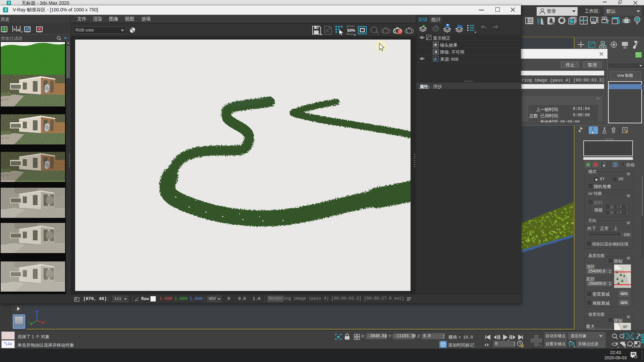  What do you see at coordinates (15, 29) in the screenshot?
I see `svg-text: A` at bounding box center [15, 29].